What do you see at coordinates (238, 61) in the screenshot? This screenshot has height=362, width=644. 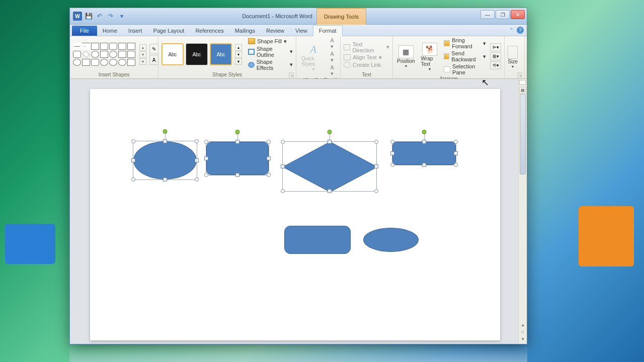 I see `style-more-icon: ▾` at bounding box center [238, 61].